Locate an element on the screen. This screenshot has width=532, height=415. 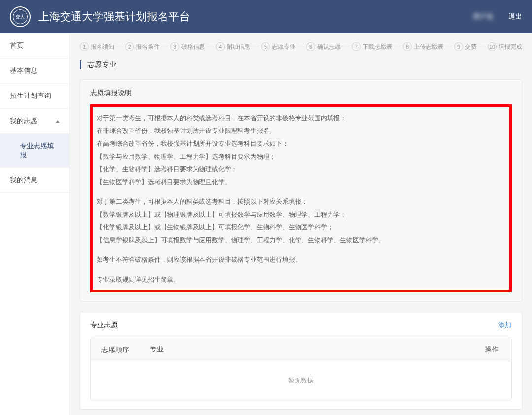
instruction-line: 【数学银牌及以上】或【物理银牌及以上】可填报数学与应用数学、物理学、工程力学； is located at coordinates (301, 215).